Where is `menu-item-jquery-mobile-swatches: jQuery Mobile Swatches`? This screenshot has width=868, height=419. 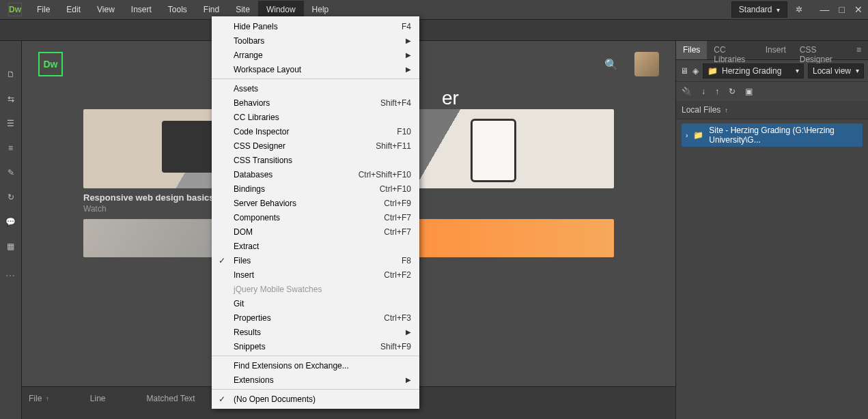 menu-item-jquery-mobile-swatches: jQuery Mobile Swatches is located at coordinates (316, 289).